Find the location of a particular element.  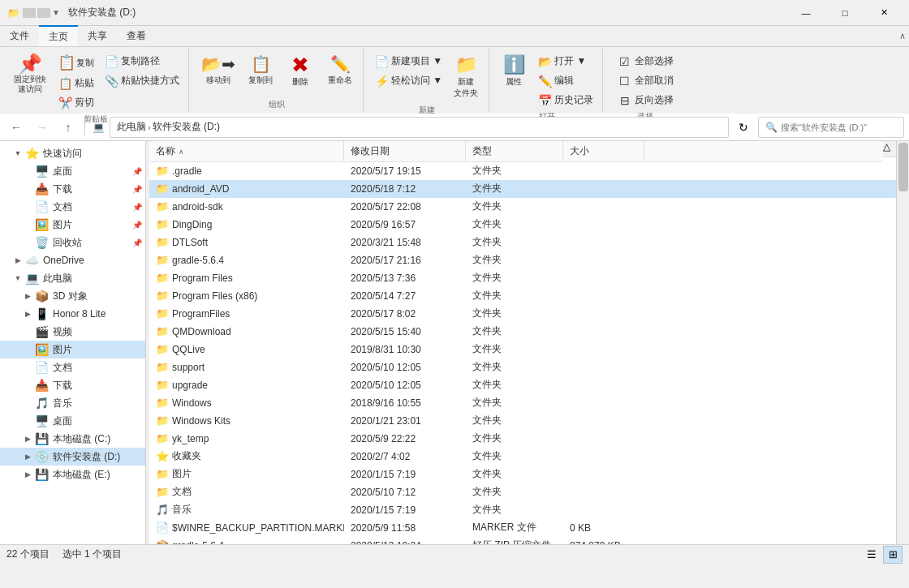

sidebar-label-3d: 3D 对象 is located at coordinates (70, 297).